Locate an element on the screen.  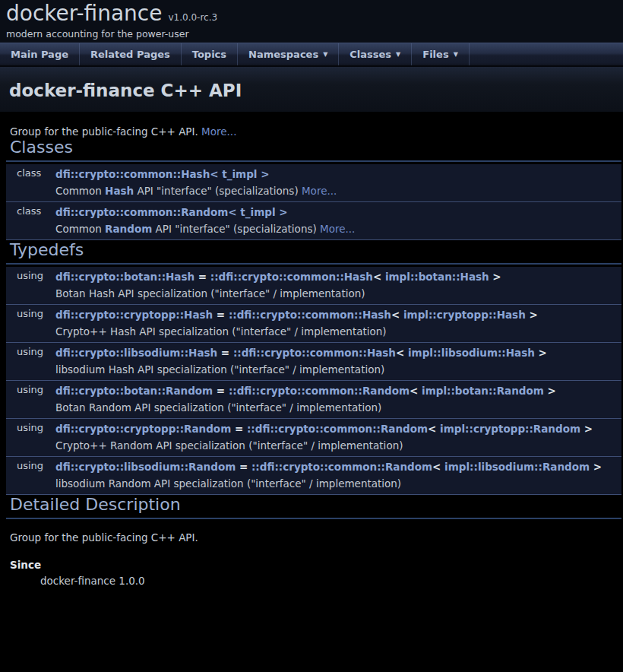
typedef-description: Crypto++ Hash API specialization ("inter… is located at coordinates (337, 331).